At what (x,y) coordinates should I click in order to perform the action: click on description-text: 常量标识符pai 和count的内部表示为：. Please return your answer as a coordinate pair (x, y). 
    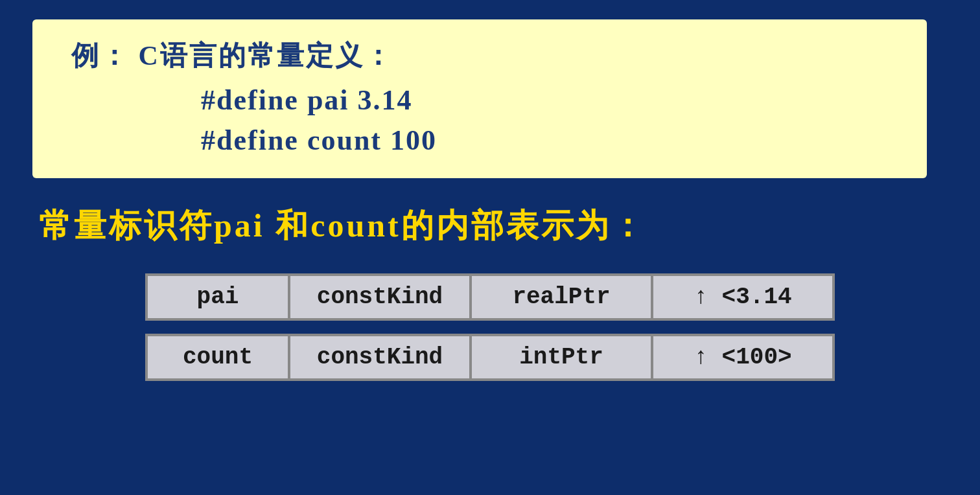
    Looking at the image, I should click on (340, 225).